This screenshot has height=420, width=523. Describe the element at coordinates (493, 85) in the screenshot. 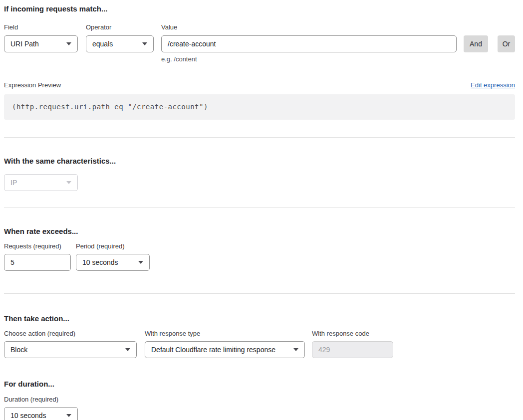

I see `edit-expression-link: Edit expression` at that location.